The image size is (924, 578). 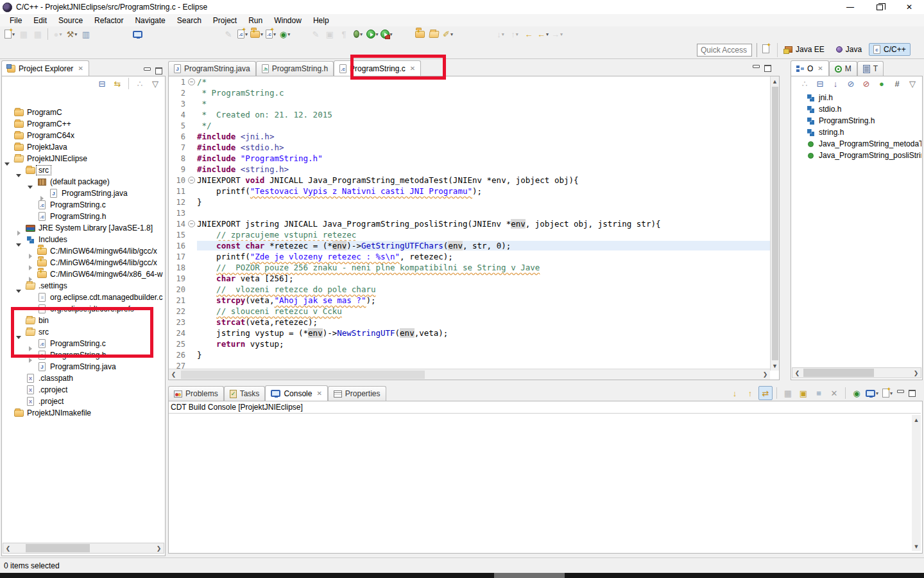 I want to click on code-line-23: 23 strcat(veta,retezec);, so click(x=470, y=322).